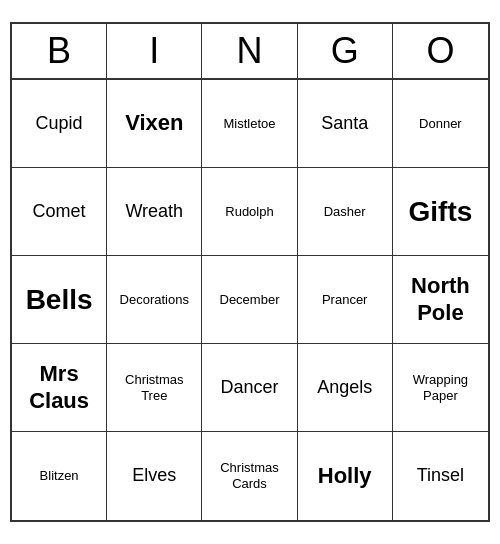 This screenshot has height=544, width=500. I want to click on cell-text: Elves, so click(154, 476).